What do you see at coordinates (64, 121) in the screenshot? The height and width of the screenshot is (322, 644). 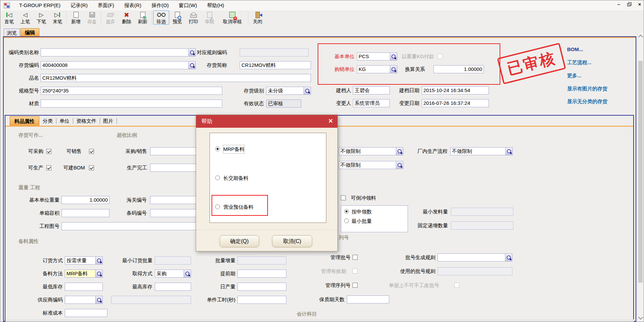 I see `tab-unit: 单位` at bounding box center [64, 121].